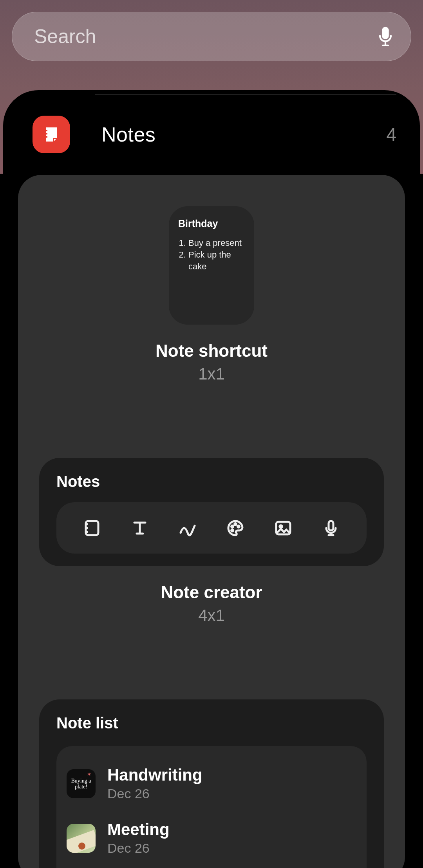  I want to click on creator-title: Notes, so click(212, 481).